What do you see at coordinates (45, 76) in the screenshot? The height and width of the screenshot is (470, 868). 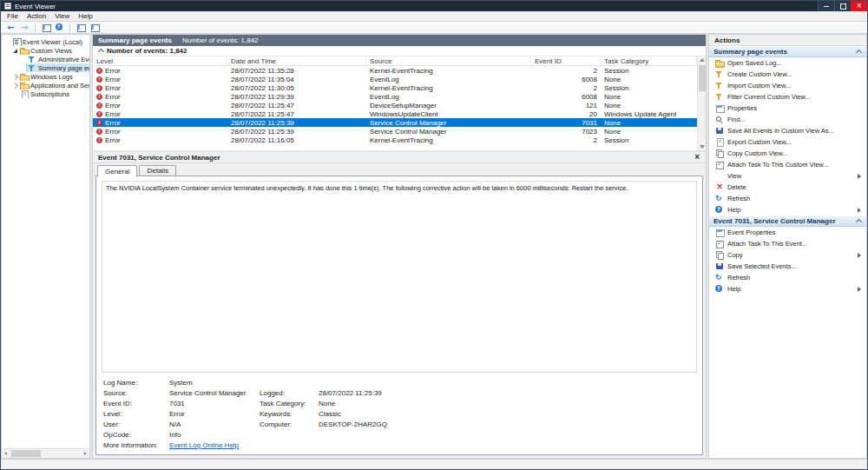 I see `tree-item-windows-logs: Windows Logs` at bounding box center [45, 76].